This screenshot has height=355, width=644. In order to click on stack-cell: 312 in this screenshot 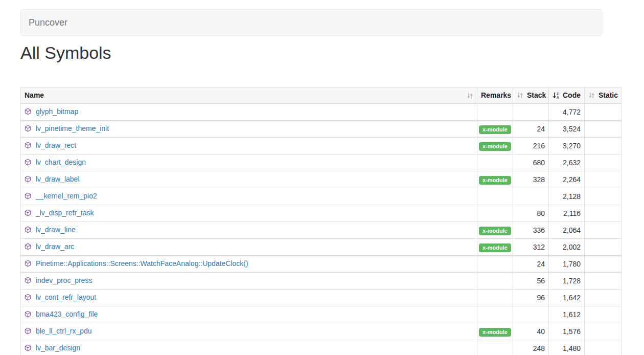, I will do `click(531, 248)`.